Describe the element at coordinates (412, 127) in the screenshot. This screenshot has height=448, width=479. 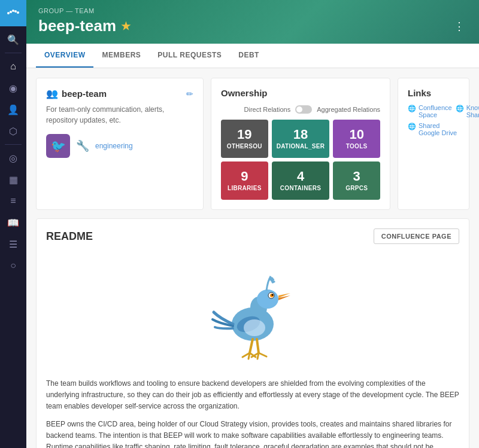
I see `globe-icon-3: 🌐` at that location.